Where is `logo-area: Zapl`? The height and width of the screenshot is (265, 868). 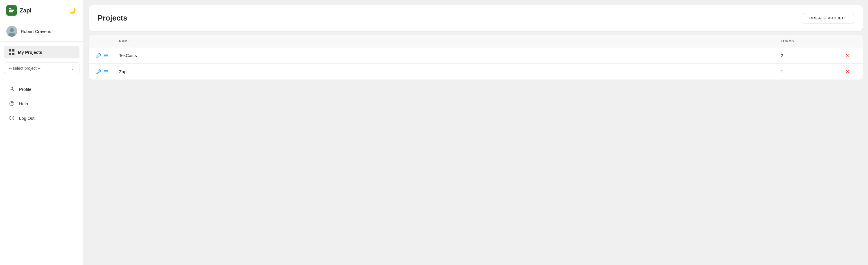
logo-area: Zapl is located at coordinates (19, 10).